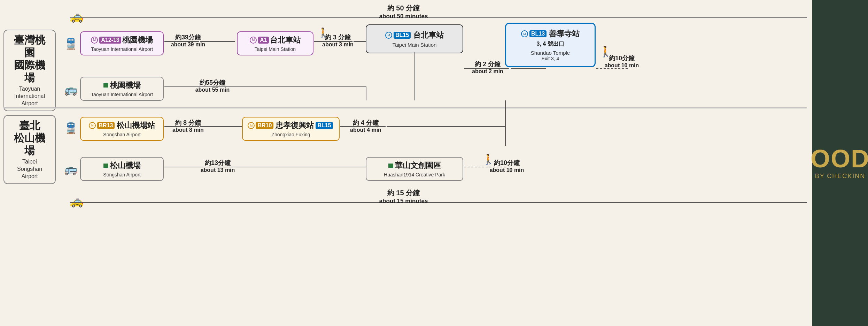  Describe the element at coordinates (30, 70) in the screenshot. I see `taoyuan-origin-box: 臺灣桃園 國際機場 Taoyuan International Airport` at that location.